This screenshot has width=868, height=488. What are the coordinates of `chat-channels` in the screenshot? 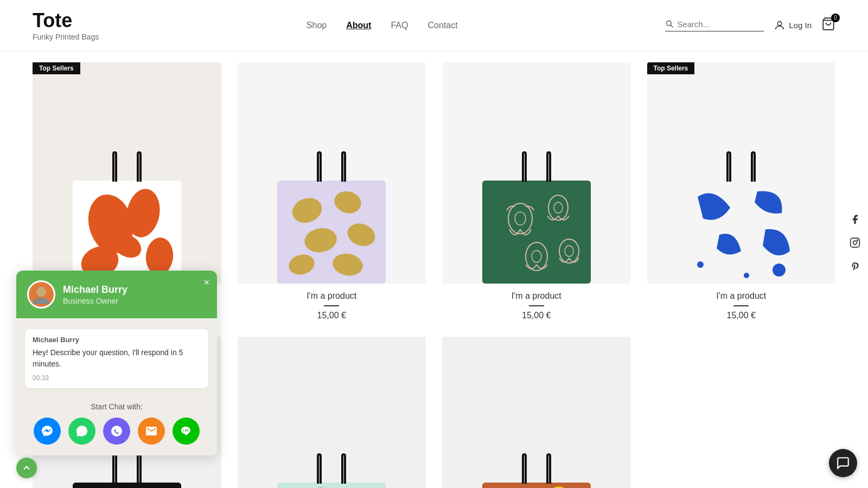 It's located at (117, 431).